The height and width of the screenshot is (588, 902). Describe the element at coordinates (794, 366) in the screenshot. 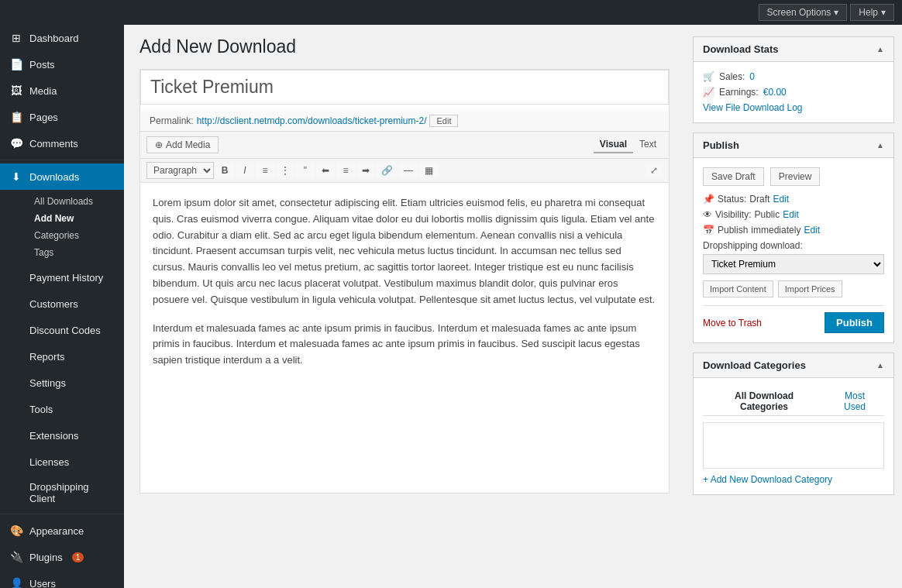

I see `download-categories-header: Download Categories ▲` at that location.